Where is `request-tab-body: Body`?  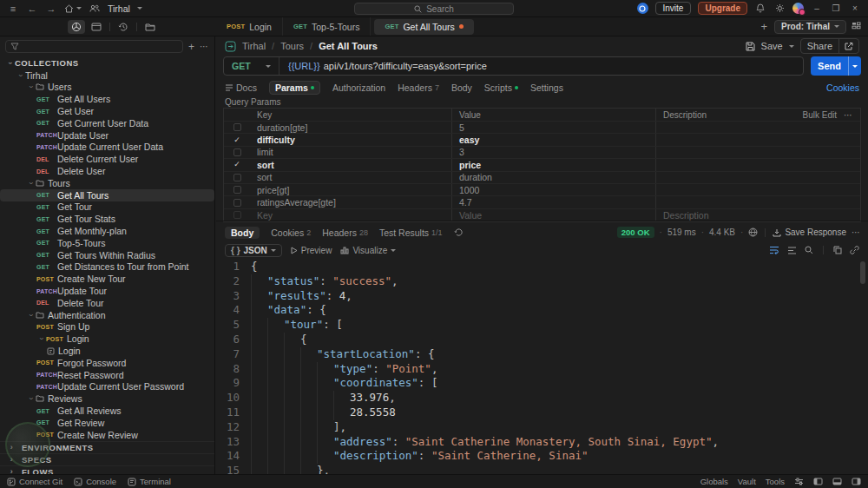 request-tab-body: Body is located at coordinates (462, 88).